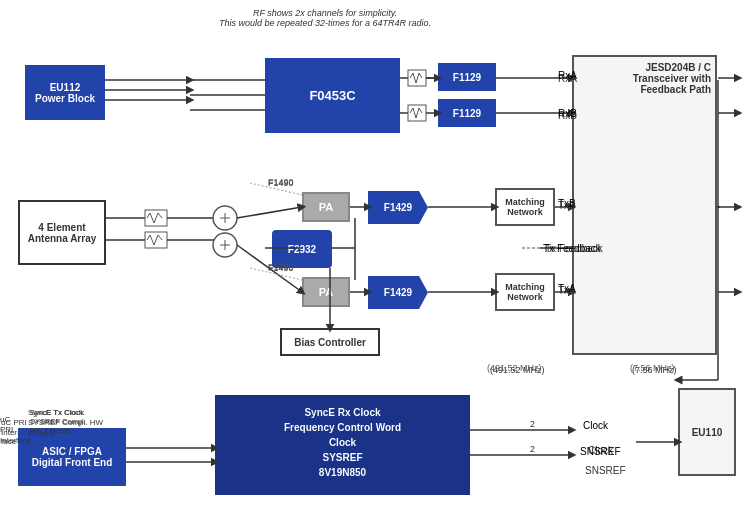 This screenshot has width=750, height=512. What do you see at coordinates (568, 114) in the screenshot?
I see `rxb-side-label: RxB` at bounding box center [568, 114].